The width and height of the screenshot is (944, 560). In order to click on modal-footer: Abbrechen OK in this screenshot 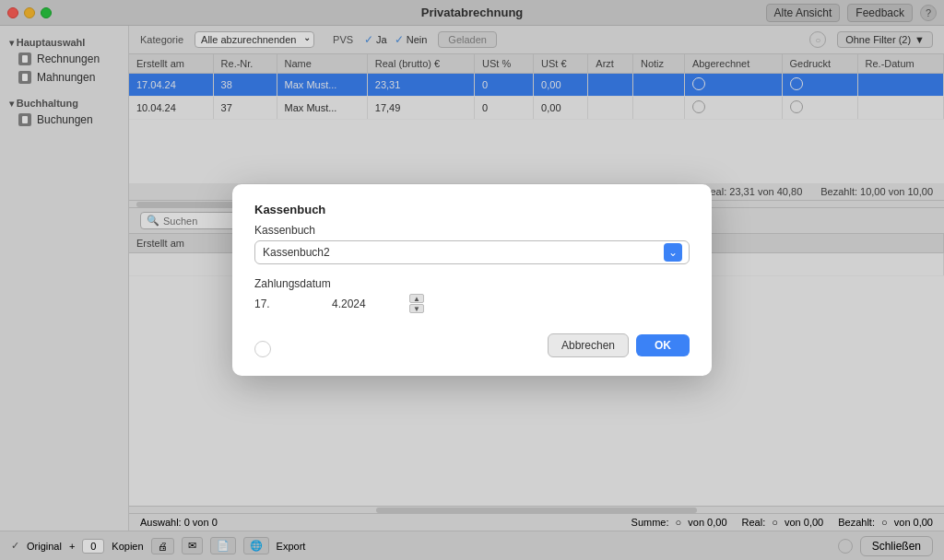, I will do `click(619, 345)`.